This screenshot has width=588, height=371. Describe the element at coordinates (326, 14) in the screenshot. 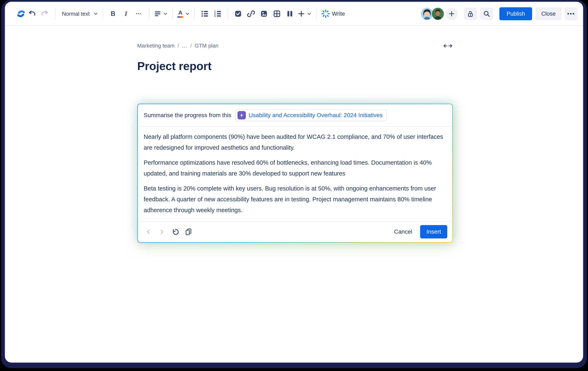

I see `ai-sparkle-icon` at that location.